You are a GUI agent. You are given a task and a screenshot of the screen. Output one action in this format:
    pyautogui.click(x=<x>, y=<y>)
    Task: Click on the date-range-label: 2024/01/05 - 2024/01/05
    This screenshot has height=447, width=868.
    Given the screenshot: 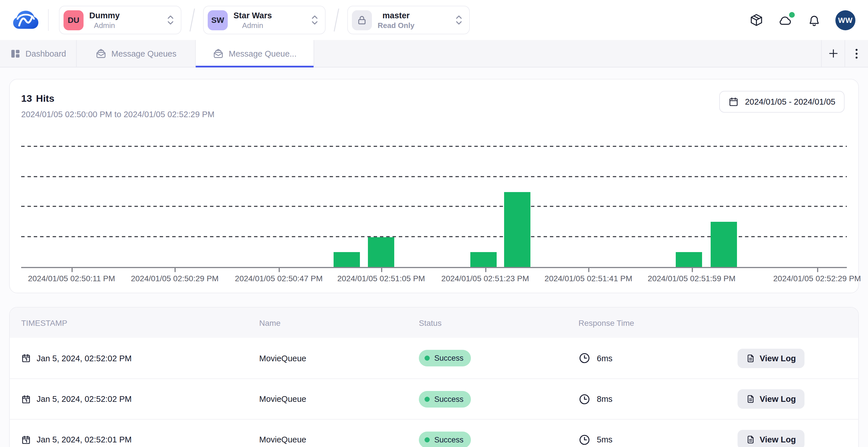 What is the action you would take?
    pyautogui.click(x=790, y=102)
    